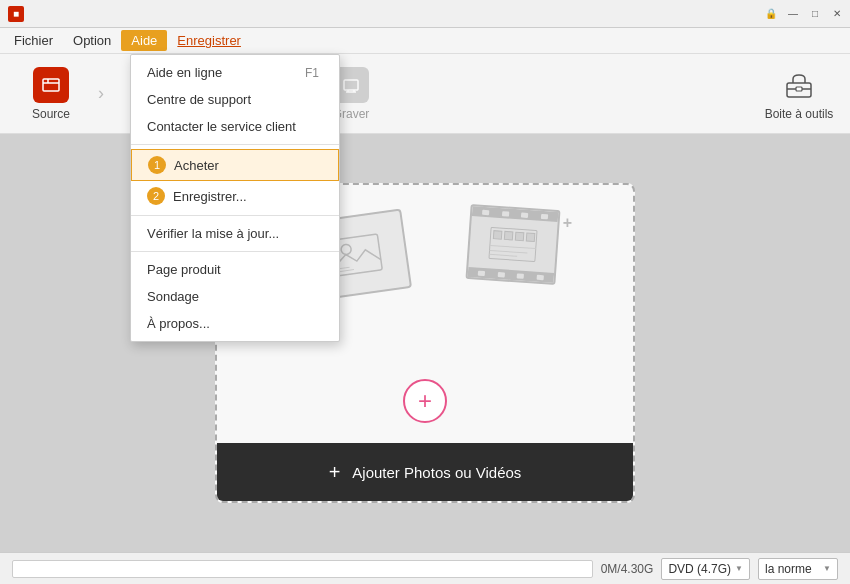  Describe the element at coordinates (739, 568) in the screenshot. I see `dvd-dropdown-arrow: ▼` at that location.